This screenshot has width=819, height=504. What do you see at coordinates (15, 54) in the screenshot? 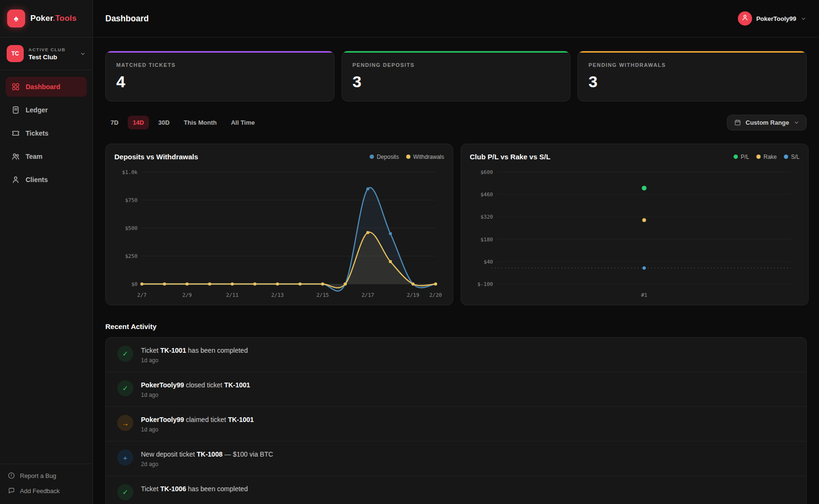
I see `club-badge: TC` at bounding box center [15, 54].